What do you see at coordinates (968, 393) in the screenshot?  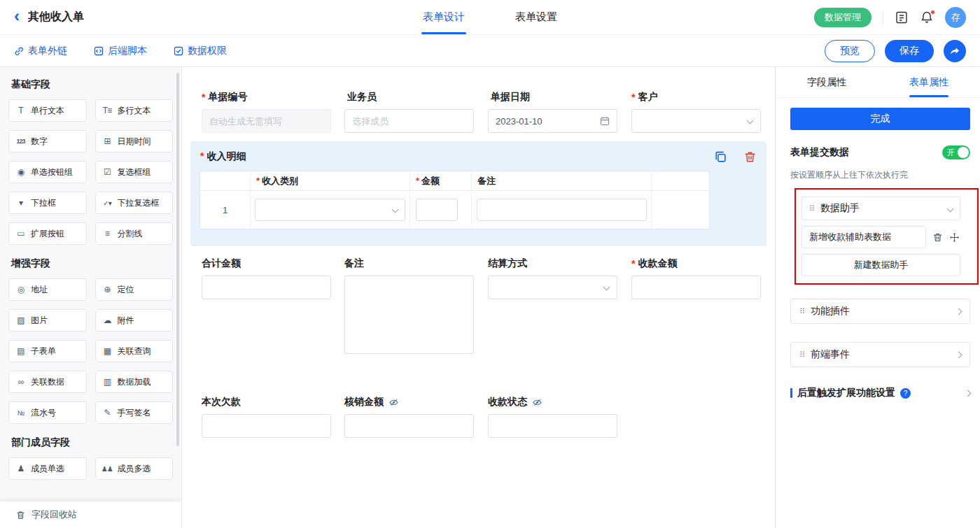 I see `chevron-right-icon` at bounding box center [968, 393].